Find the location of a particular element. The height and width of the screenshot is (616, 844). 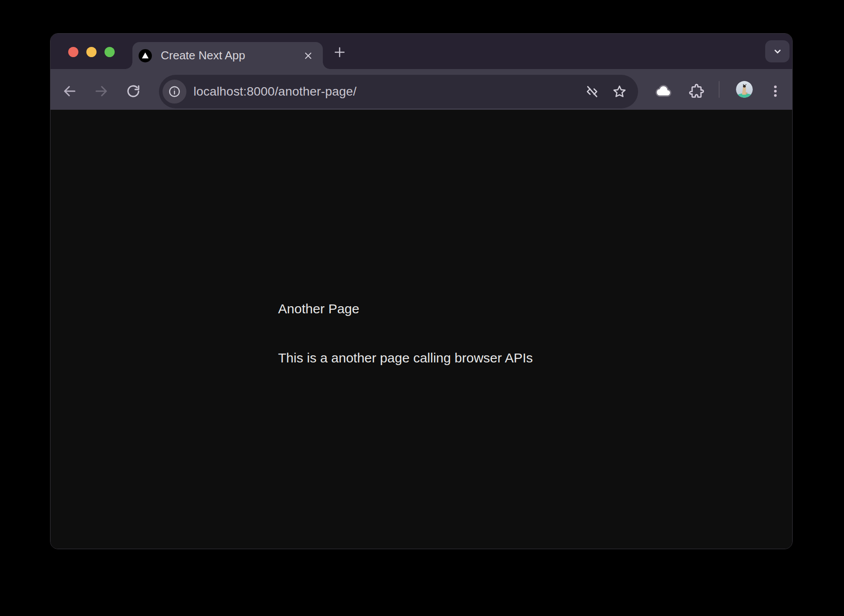

tab-close-icon is located at coordinates (308, 56).